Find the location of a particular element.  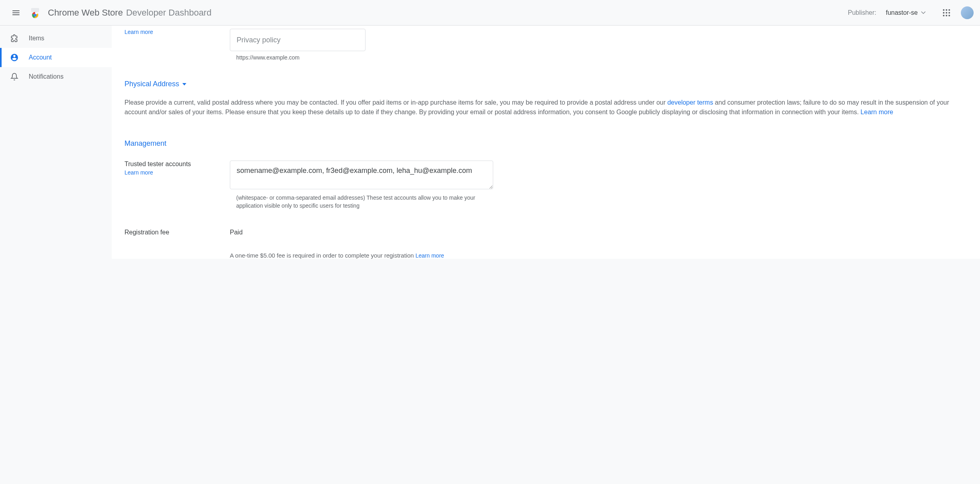

apps-grid-icon is located at coordinates (946, 13).